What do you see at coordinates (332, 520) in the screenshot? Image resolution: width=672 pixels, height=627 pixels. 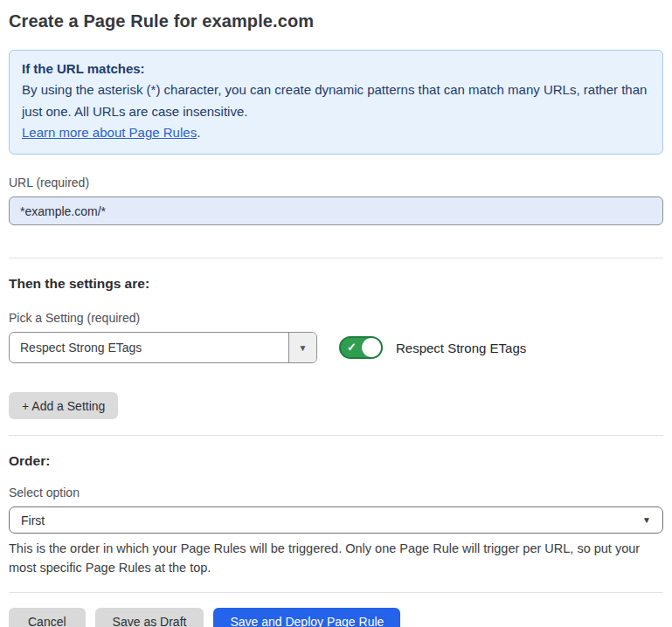 I see `order-select-value: First` at bounding box center [332, 520].